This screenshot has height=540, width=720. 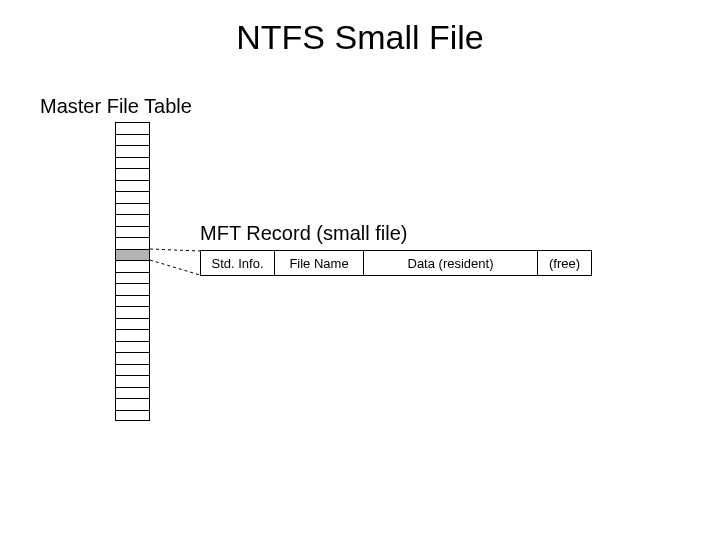 I want to click on mft-table, so click(x=132, y=272).